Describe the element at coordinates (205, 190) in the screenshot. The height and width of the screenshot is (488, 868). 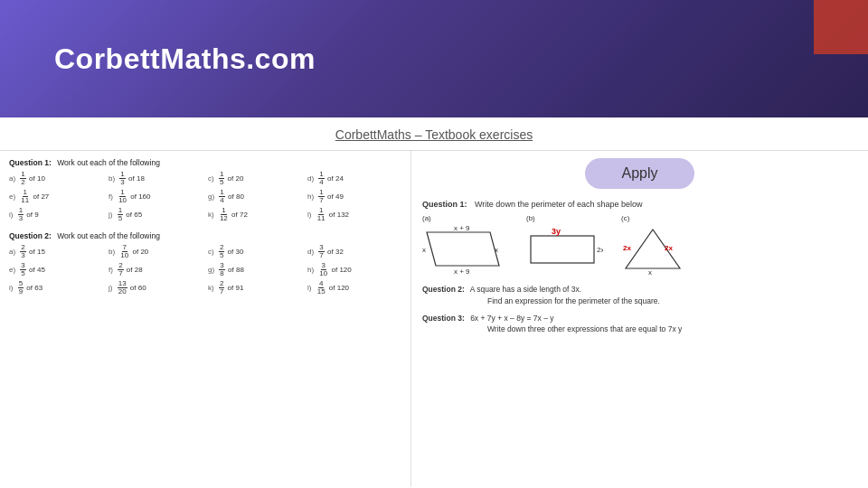
I see `question1-block: Question 1: Work out each of the followi…` at that location.